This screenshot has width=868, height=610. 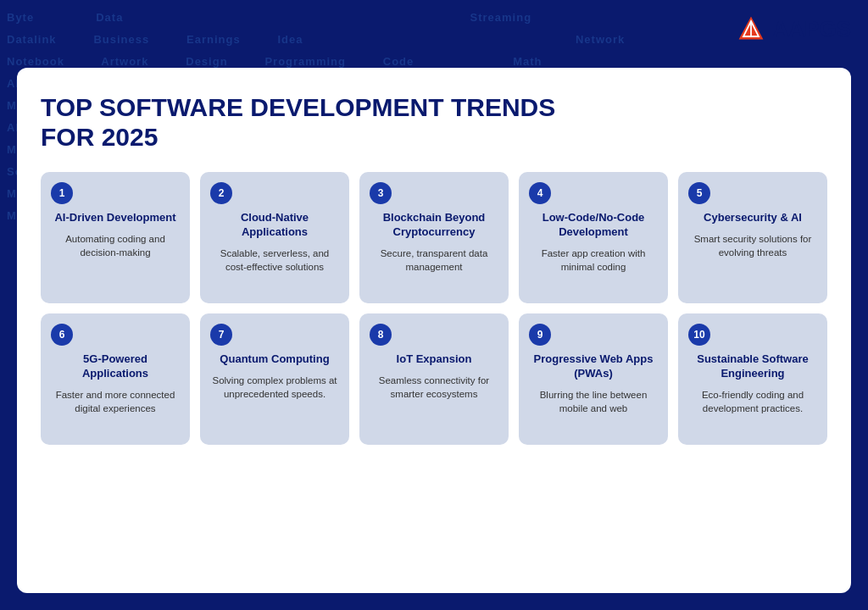 What do you see at coordinates (540, 335) in the screenshot?
I see `card-number: 9` at bounding box center [540, 335].